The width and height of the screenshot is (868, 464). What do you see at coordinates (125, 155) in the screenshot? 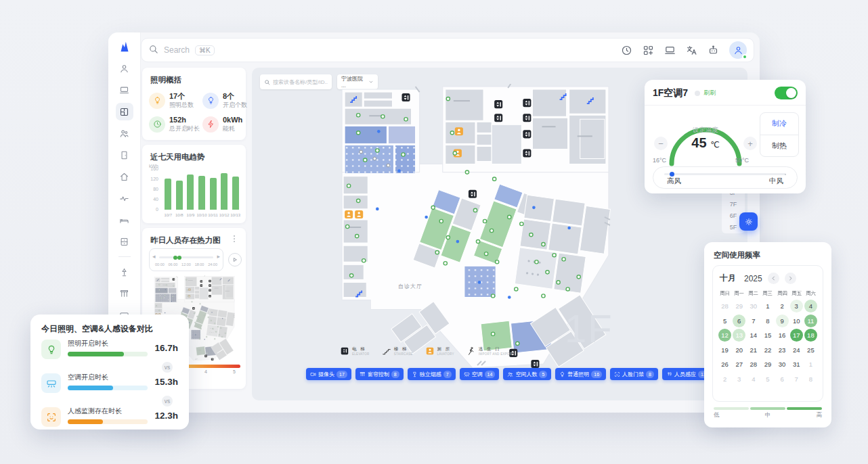
I see `sidebar-item-door` at bounding box center [125, 155].